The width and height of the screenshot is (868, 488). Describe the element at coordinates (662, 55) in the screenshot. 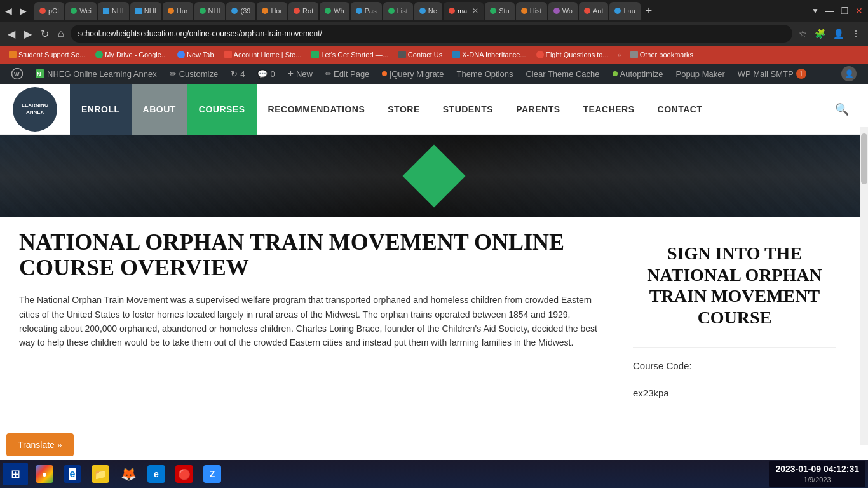

I see `bookmark-other: Other bookmarks` at that location.